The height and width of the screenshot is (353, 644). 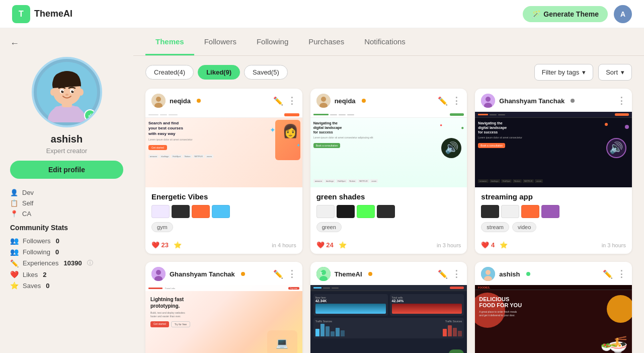 I want to click on filter-tags-label: Filter by tags, so click(x=560, y=73).